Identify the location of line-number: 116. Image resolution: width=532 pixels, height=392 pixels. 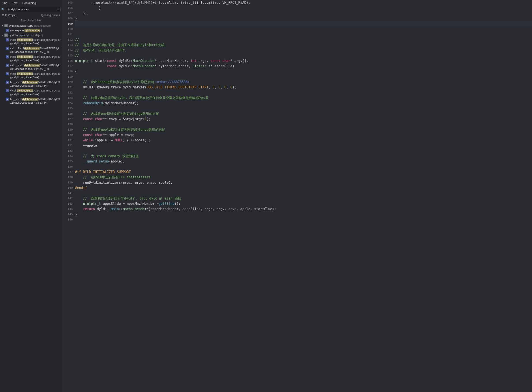
(67, 61).